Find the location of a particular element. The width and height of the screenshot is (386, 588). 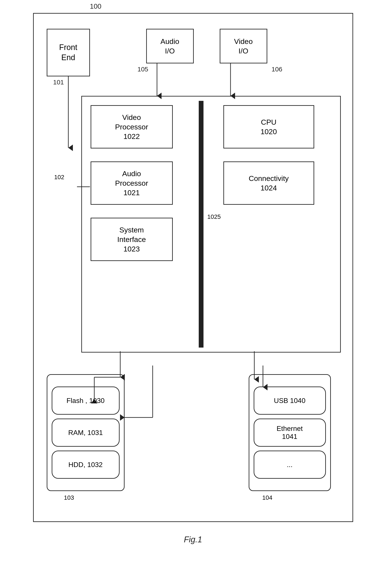

audio-processor-box: AudioProcessor1021 is located at coordinates (132, 183).